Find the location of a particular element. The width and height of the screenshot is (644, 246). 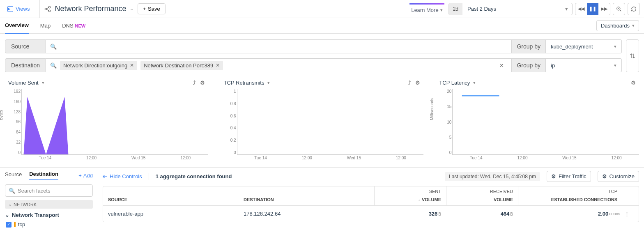

cell-received: 464B is located at coordinates (482, 214).